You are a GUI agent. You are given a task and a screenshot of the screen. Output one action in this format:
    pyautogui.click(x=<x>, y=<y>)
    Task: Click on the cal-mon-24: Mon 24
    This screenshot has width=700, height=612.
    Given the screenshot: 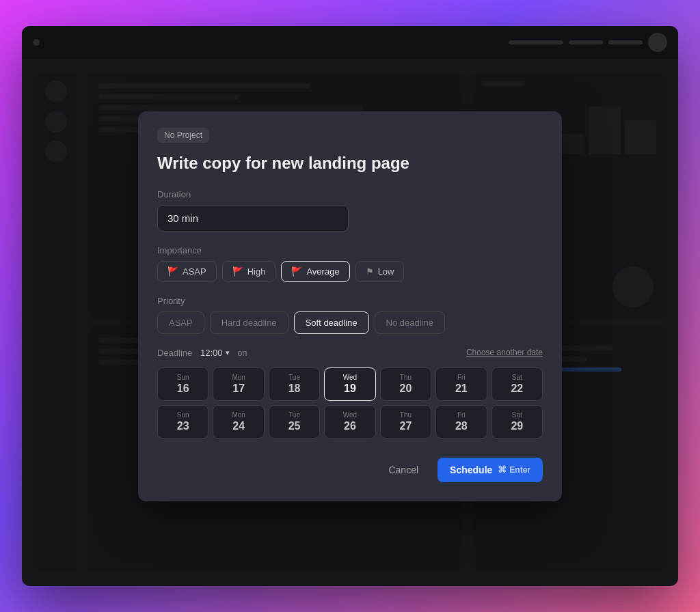 What is the action you would take?
    pyautogui.click(x=238, y=422)
    